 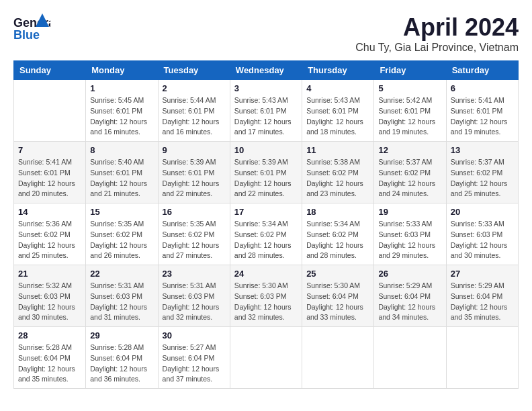 I want to click on day-info: Sunrise: 5:36 AM Sunset: 6:02 PM Dayligh…, so click(x=50, y=240).